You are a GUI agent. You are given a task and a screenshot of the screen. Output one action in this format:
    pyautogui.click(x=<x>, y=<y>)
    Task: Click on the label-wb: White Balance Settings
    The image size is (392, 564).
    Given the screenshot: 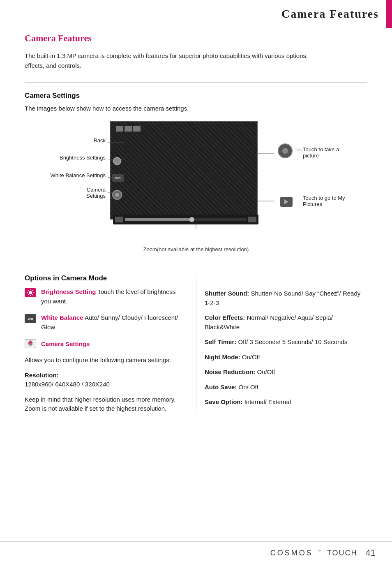 What is the action you would take?
    pyautogui.click(x=73, y=175)
    